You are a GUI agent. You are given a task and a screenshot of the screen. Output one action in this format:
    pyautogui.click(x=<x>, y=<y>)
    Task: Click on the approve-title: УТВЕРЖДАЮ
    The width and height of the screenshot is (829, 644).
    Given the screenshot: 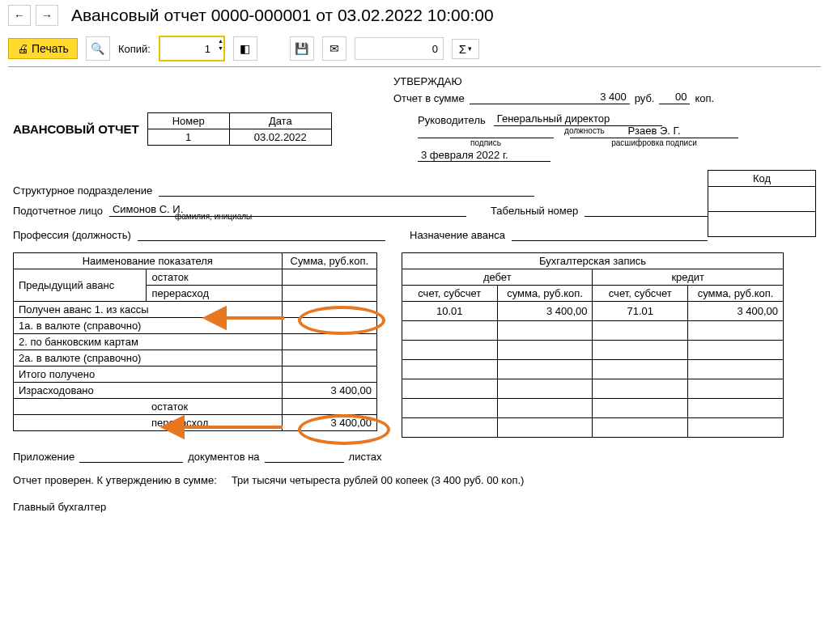 What is the action you would take?
    pyautogui.click(x=605, y=81)
    